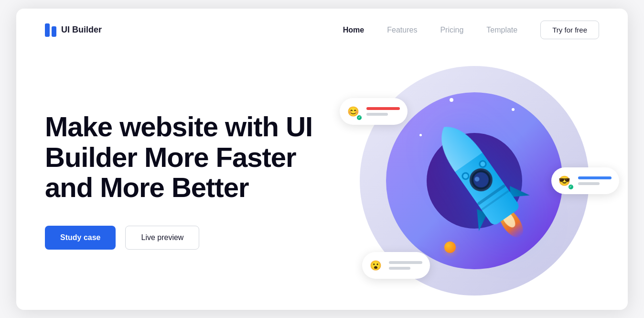 This screenshot has height=318, width=644. I want to click on hero-buttons: Study case Live preview, so click(197, 238).